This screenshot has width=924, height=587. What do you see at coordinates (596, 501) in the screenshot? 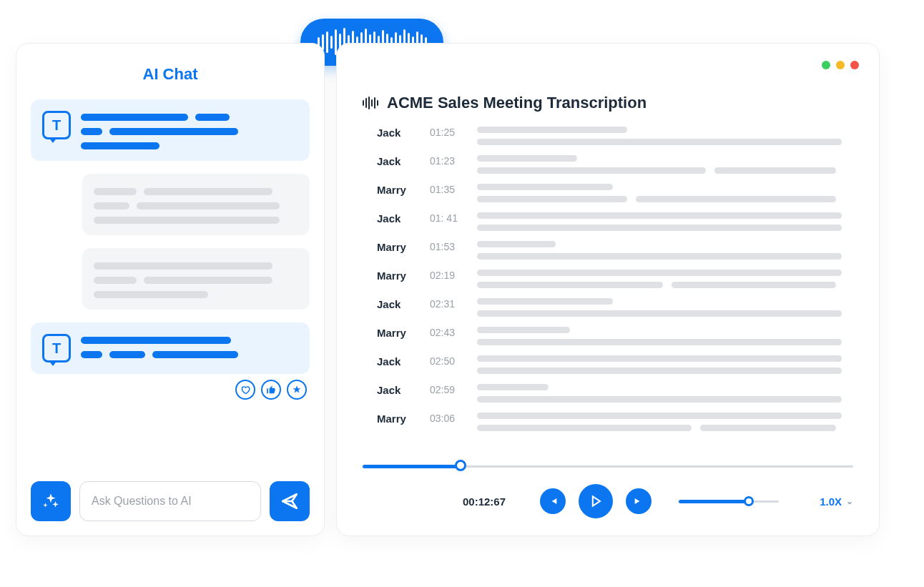
I see `play-button` at bounding box center [596, 501].